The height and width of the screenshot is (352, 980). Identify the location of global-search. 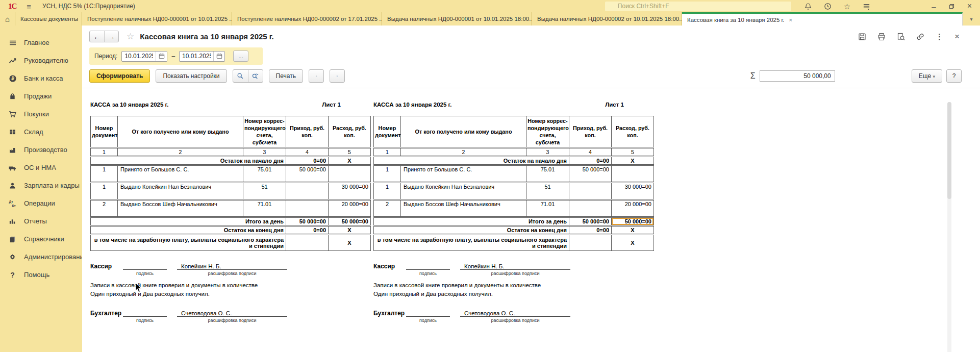
(698, 6).